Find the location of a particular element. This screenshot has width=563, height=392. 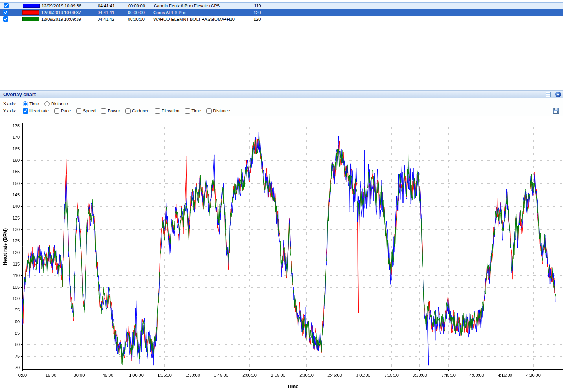

device-name-cell: Garmin Fenix 6 Pro+Elevate+GPS is located at coordinates (204, 6).